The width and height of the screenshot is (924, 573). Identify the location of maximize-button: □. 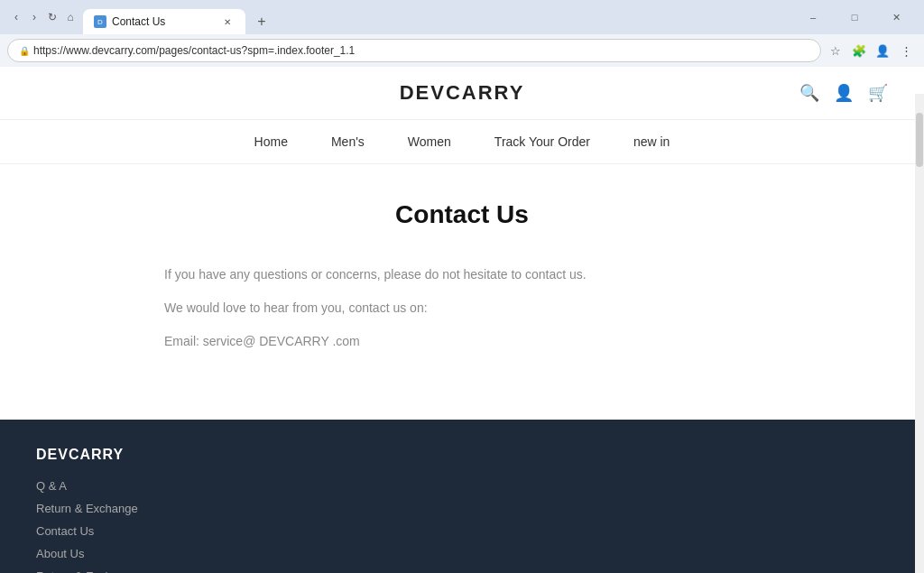
(855, 17).